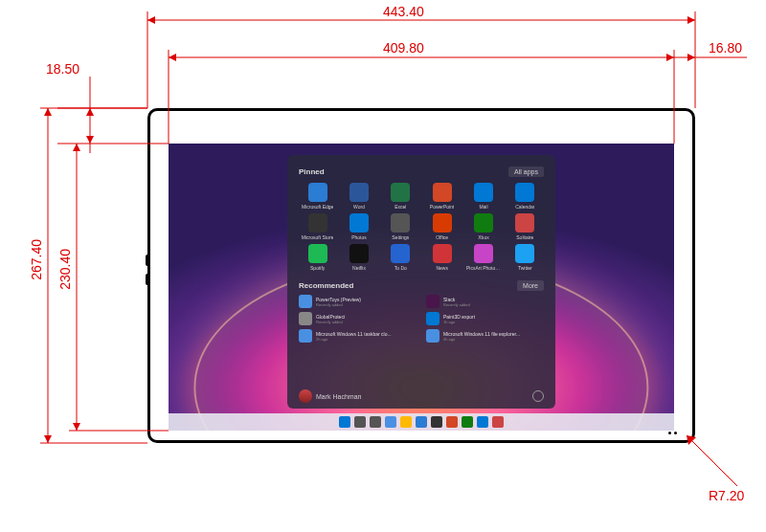  Describe the element at coordinates (442, 227) in the screenshot. I see `app-tile: Office` at that location.